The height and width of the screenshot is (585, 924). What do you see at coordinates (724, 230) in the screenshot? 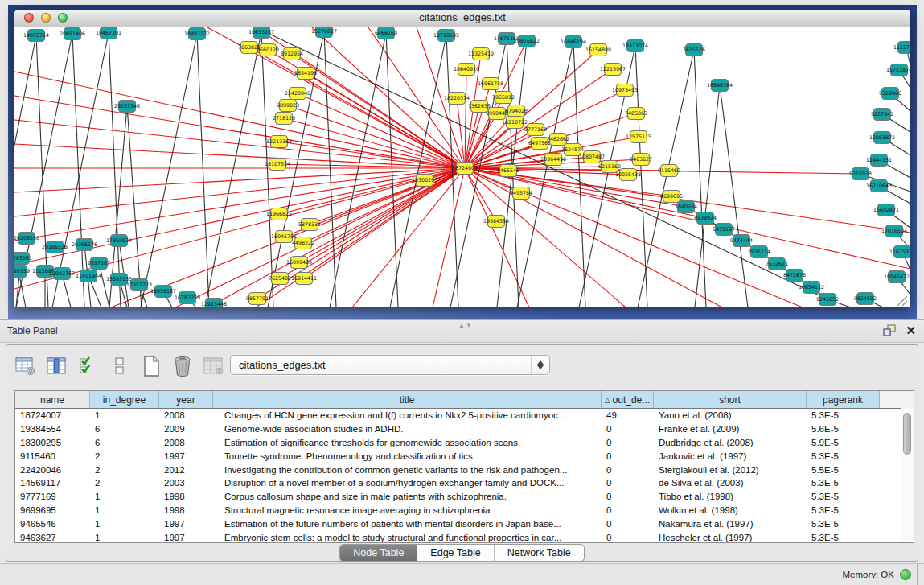
I see `network-node: 6479197` at bounding box center [724, 230].